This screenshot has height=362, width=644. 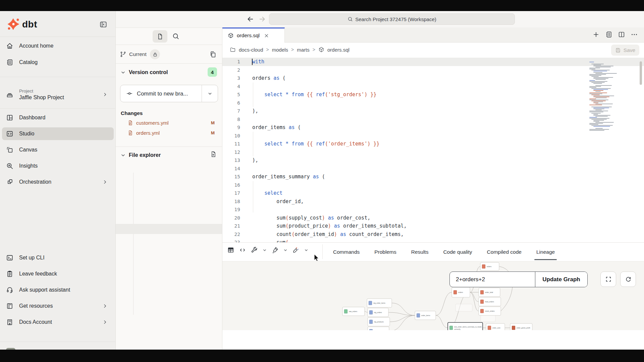 What do you see at coordinates (169, 259) in the screenshot?
I see `tree-item-products.yml` at bounding box center [169, 259].